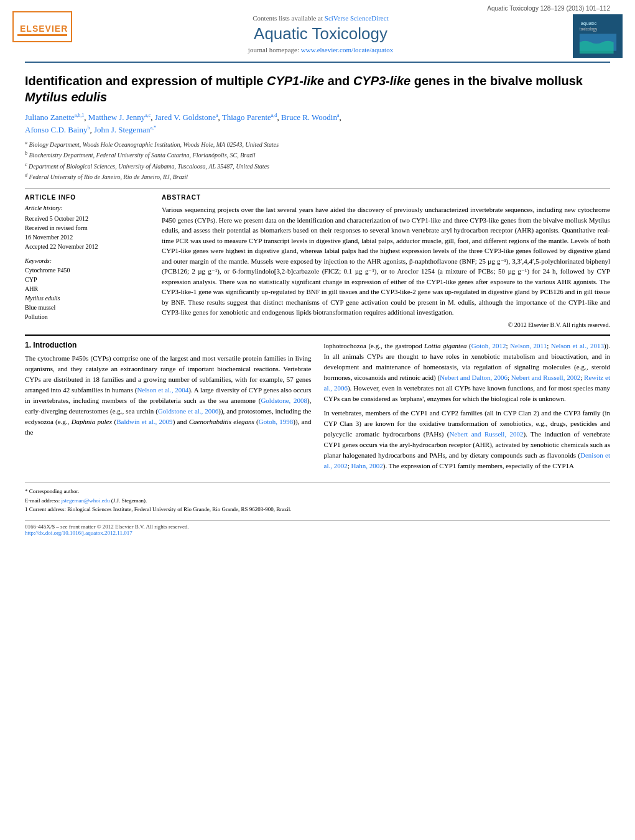  Describe the element at coordinates (188, 411) in the screenshot. I see `ref-goldstone-2006: Goldstone et al., 2006` at that location.